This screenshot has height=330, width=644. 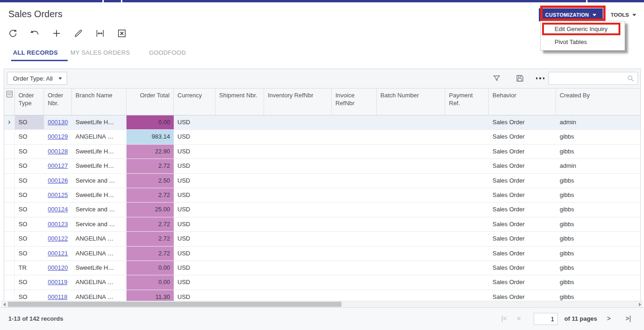 I want to click on menu-item-pivot-tables: Pivot Tables, so click(x=583, y=42).